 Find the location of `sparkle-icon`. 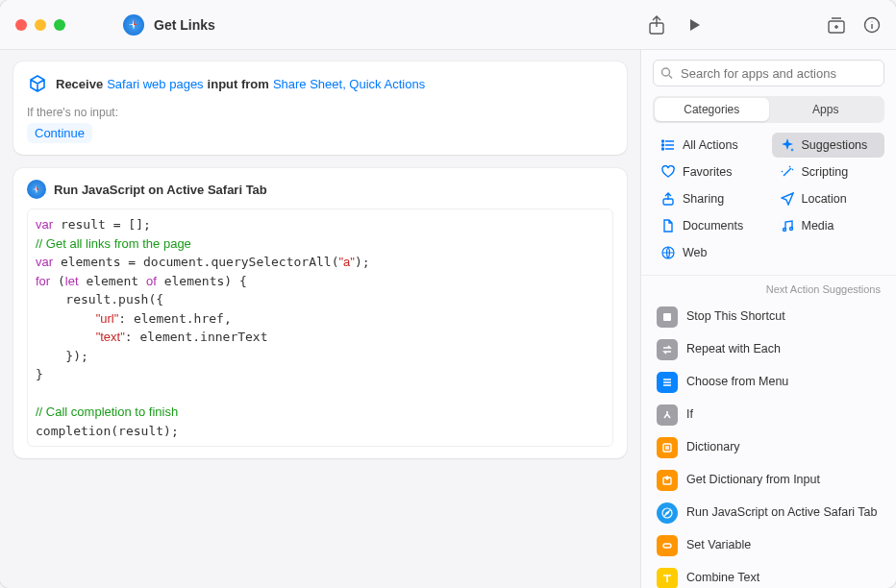

sparkle-icon is located at coordinates (787, 145).